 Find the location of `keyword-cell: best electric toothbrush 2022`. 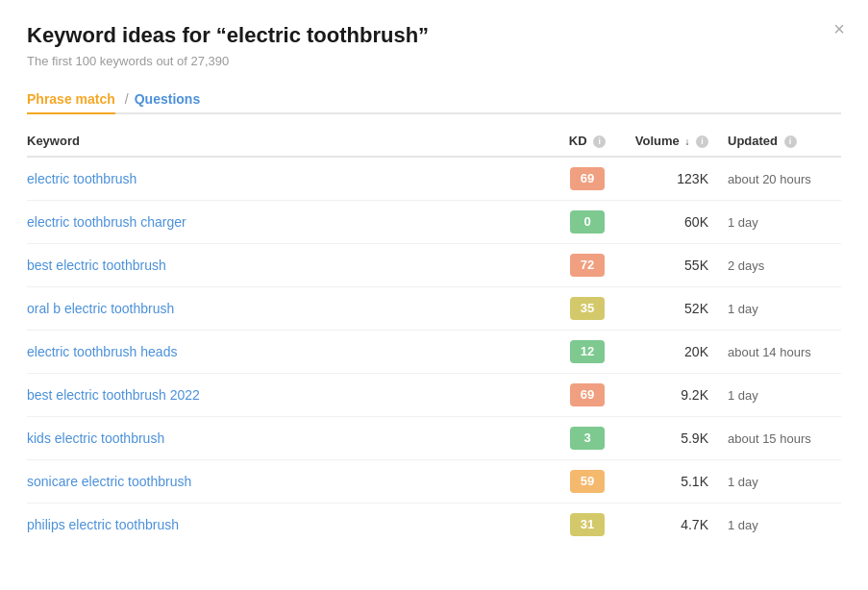

keyword-cell: best electric toothbrush 2022 is located at coordinates (290, 396).